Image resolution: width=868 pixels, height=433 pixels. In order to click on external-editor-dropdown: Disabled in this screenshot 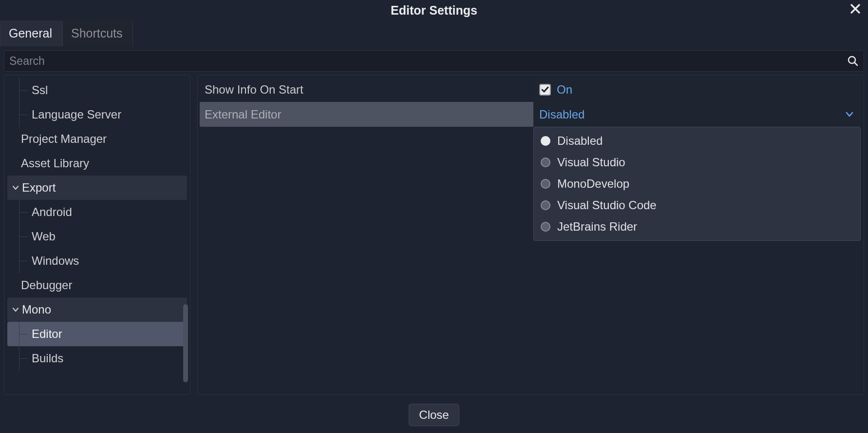, I will do `click(700, 114)`.